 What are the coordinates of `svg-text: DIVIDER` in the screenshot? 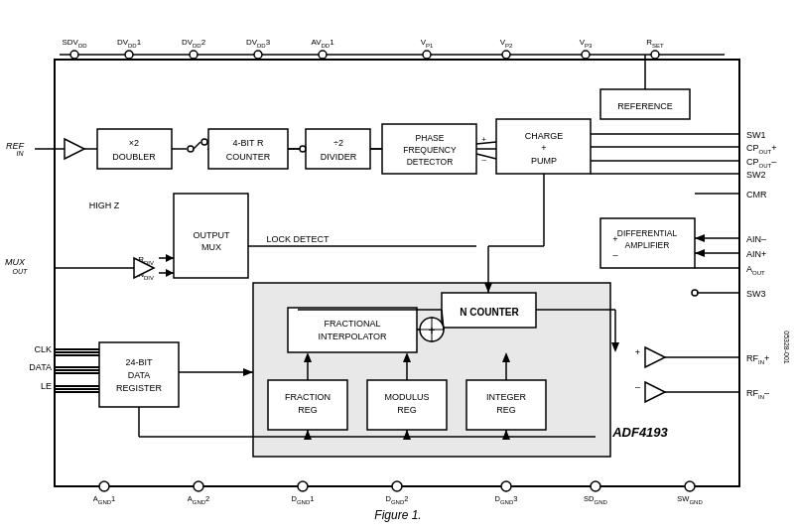 It's located at (339, 157).